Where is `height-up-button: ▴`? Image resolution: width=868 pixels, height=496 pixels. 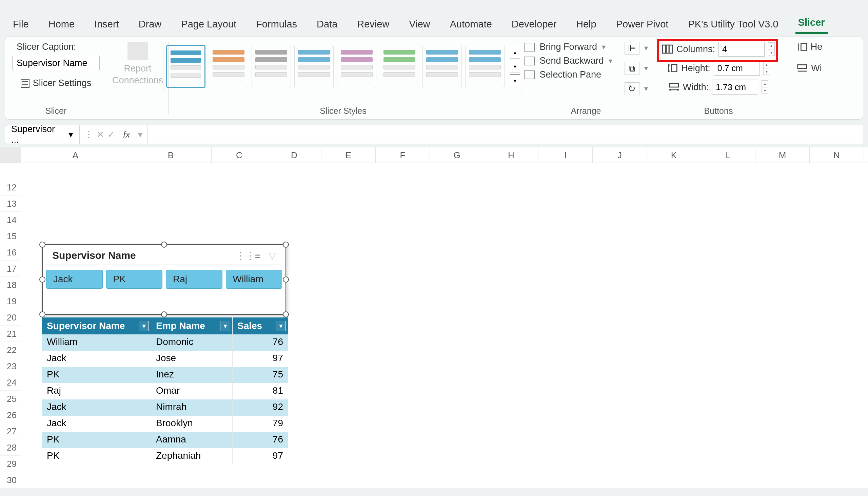 height-up-button: ▴ is located at coordinates (767, 65).